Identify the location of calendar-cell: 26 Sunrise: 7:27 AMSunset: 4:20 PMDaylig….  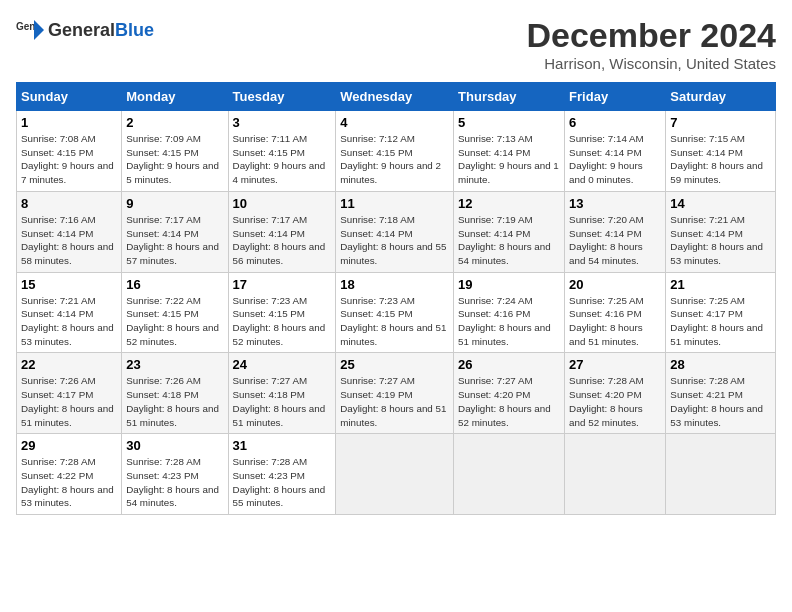
(510, 394).